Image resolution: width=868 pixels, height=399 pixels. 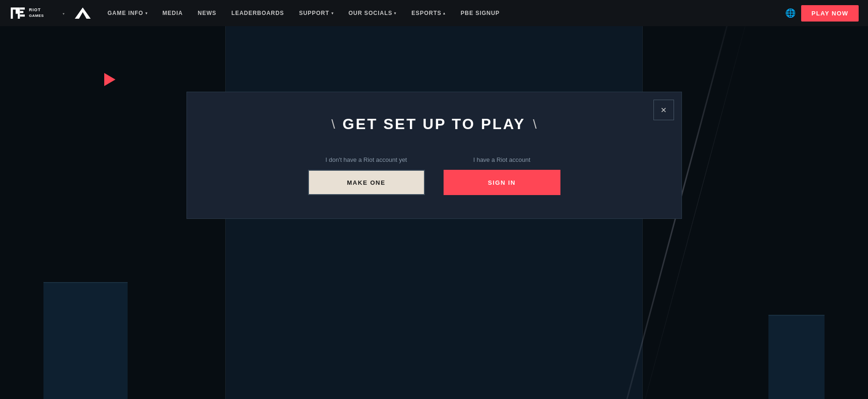 I want to click on sign-in-button: SIGN IN, so click(x=502, y=182).